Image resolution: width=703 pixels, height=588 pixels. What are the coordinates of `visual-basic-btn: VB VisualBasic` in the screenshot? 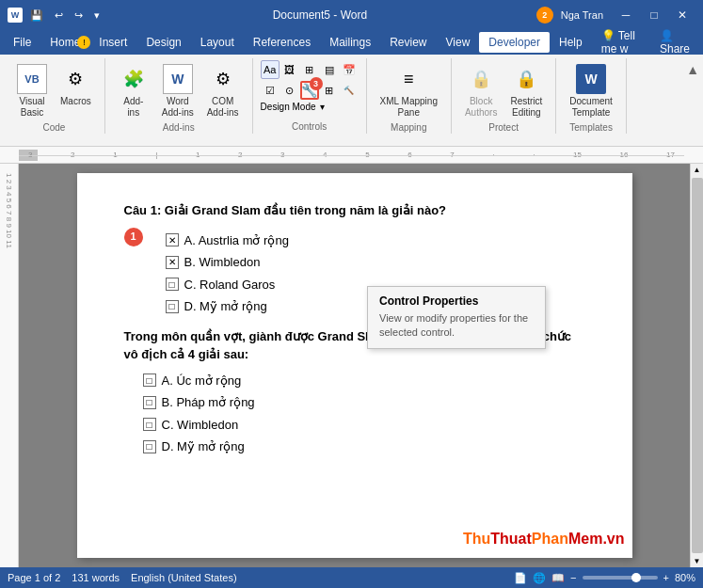 It's located at (32, 91).